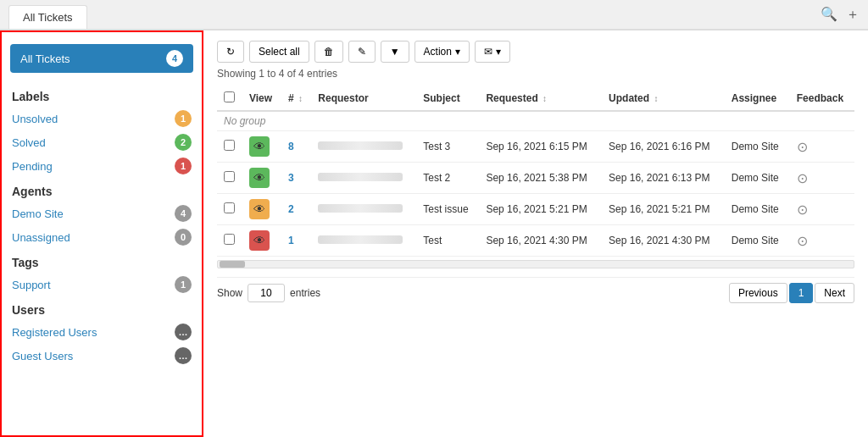 The height and width of the screenshot is (437, 868). What do you see at coordinates (541, 210) in the screenshot?
I see `requested-2: Sep 16, 2021 5:21 PM` at bounding box center [541, 210].